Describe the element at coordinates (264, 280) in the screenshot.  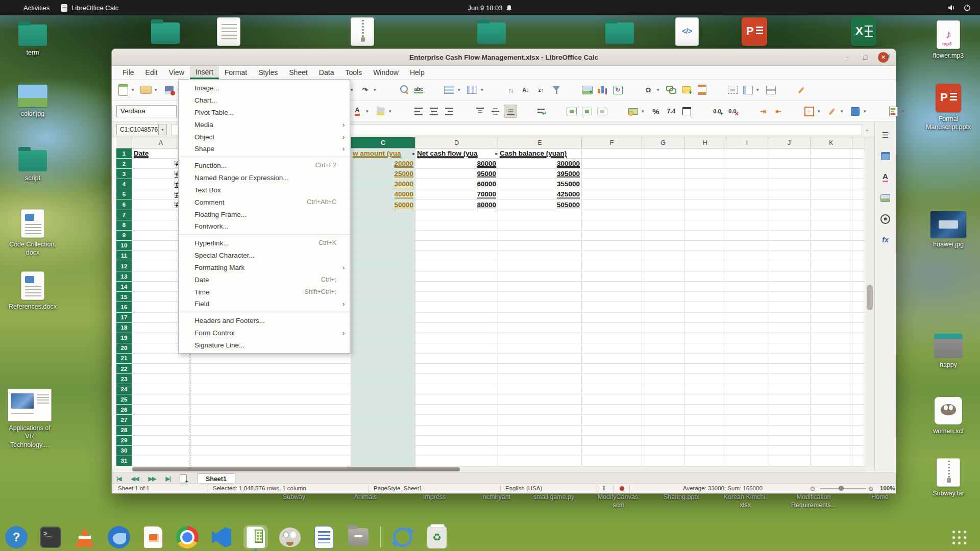
I see `insert-menu-item: Date Ctrl+;` at that location.